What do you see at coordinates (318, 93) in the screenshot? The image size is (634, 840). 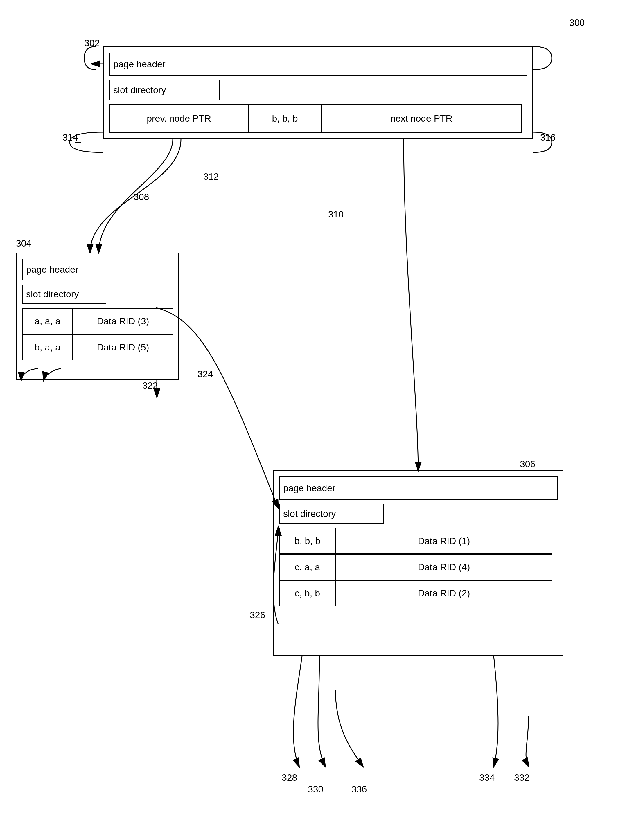 I see `node-300: page header slot directory prev. node PT…` at bounding box center [318, 93].